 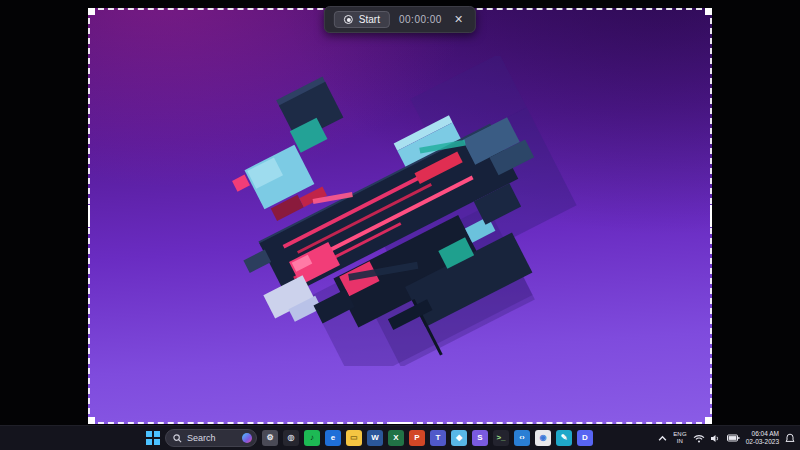 What do you see at coordinates (362, 20) in the screenshot?
I see `start-recording-button: Start` at bounding box center [362, 20].